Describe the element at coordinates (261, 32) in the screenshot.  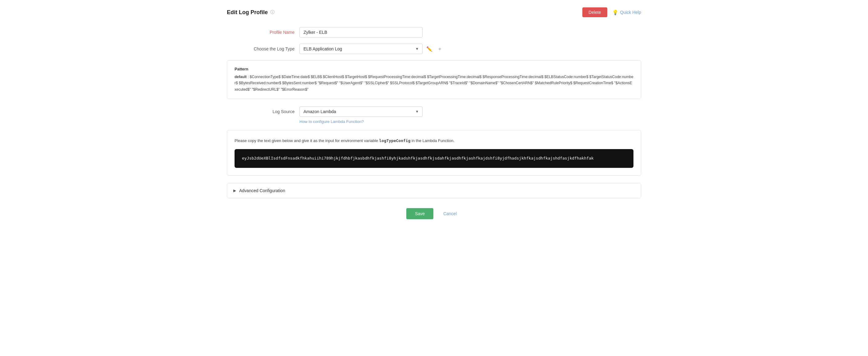
I see `profile-name-label: Profile Name` at that location.